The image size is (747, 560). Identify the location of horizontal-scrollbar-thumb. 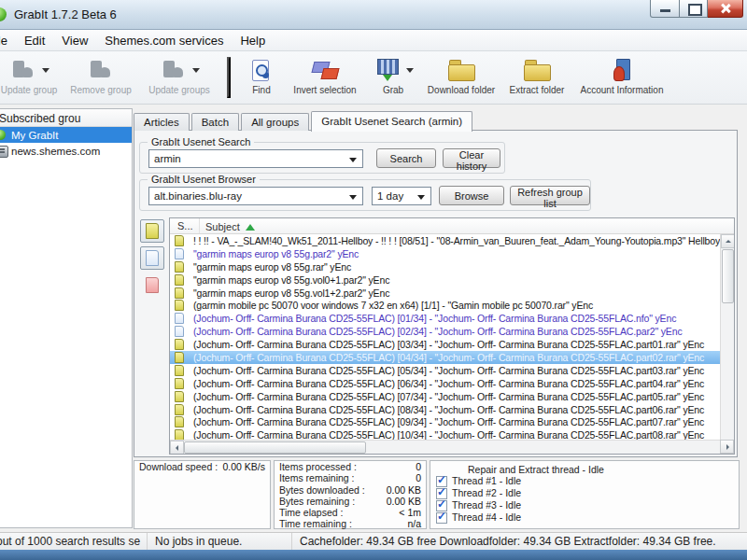
(275, 448).